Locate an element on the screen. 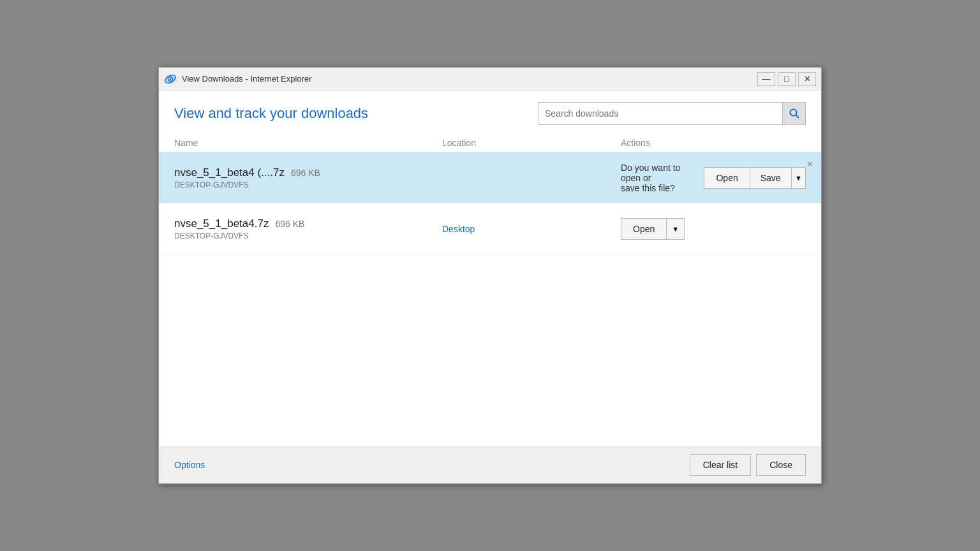 The image size is (980, 551). title-bar: View Downloads - Internet Explorer — □ ✕ is located at coordinates (490, 79).